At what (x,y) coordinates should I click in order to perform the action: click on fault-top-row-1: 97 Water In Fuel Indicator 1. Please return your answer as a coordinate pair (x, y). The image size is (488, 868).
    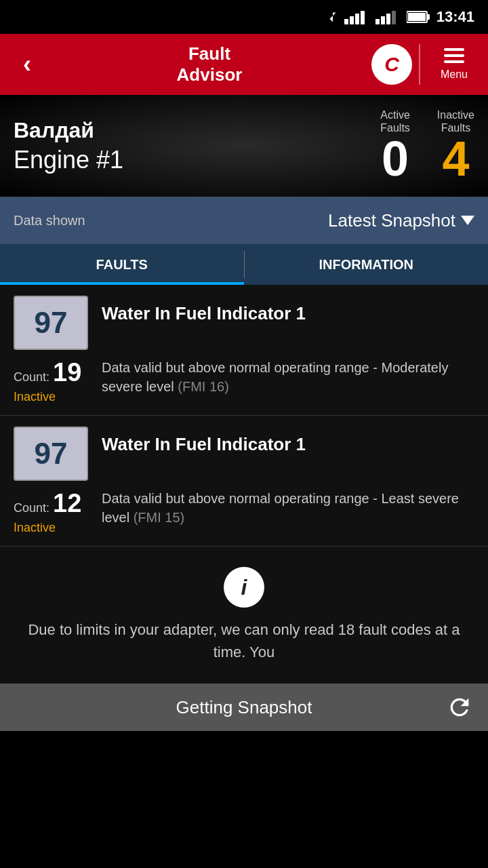
    Looking at the image, I should click on (244, 323).